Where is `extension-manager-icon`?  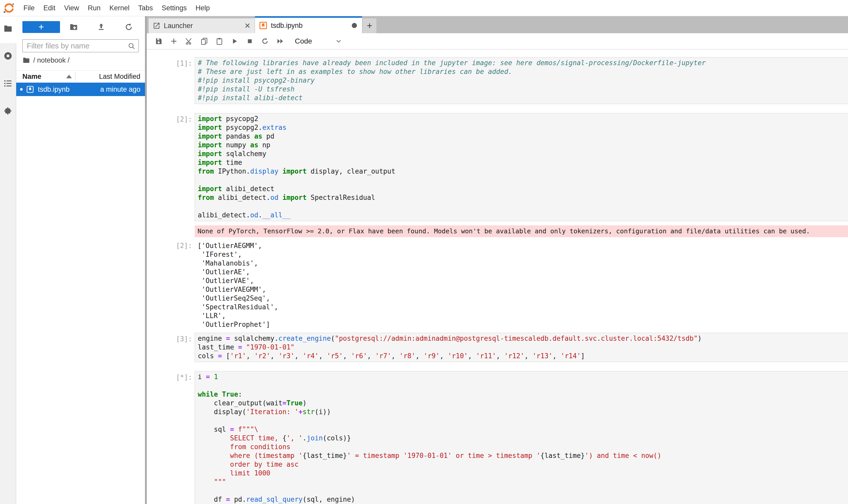 extension-manager-icon is located at coordinates (8, 111).